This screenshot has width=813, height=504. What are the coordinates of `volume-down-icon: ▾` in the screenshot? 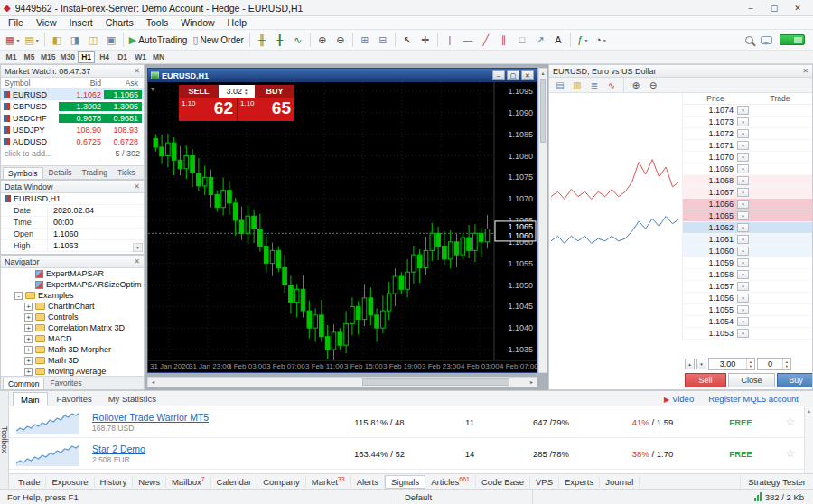 It's located at (751, 367).